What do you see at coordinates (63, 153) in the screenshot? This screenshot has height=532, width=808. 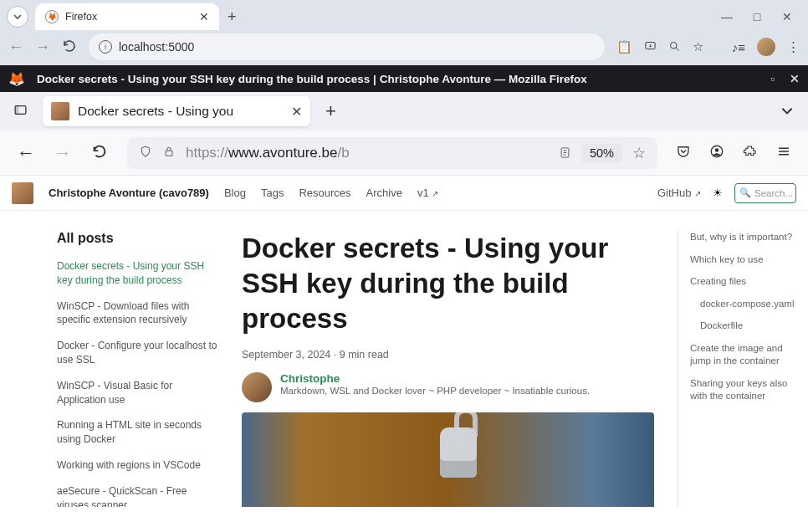 I see `inner-forward-button: →` at bounding box center [63, 153].